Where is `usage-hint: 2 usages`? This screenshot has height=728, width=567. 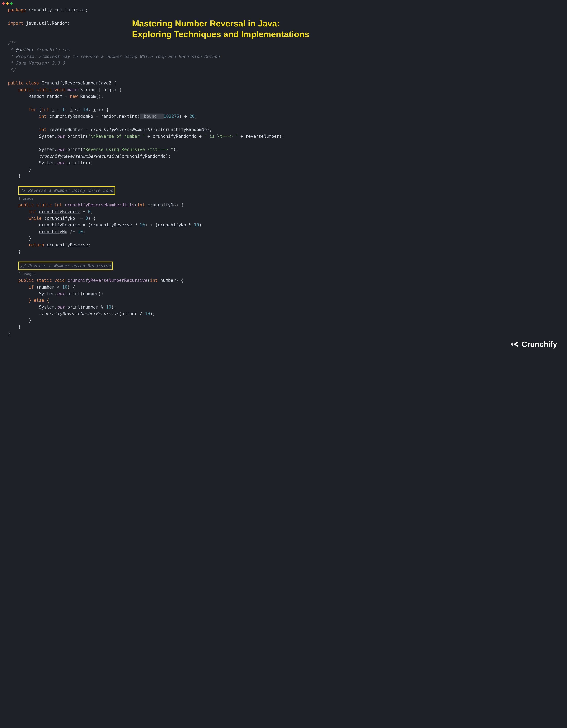
usage-hint: 2 usages is located at coordinates (27, 274).